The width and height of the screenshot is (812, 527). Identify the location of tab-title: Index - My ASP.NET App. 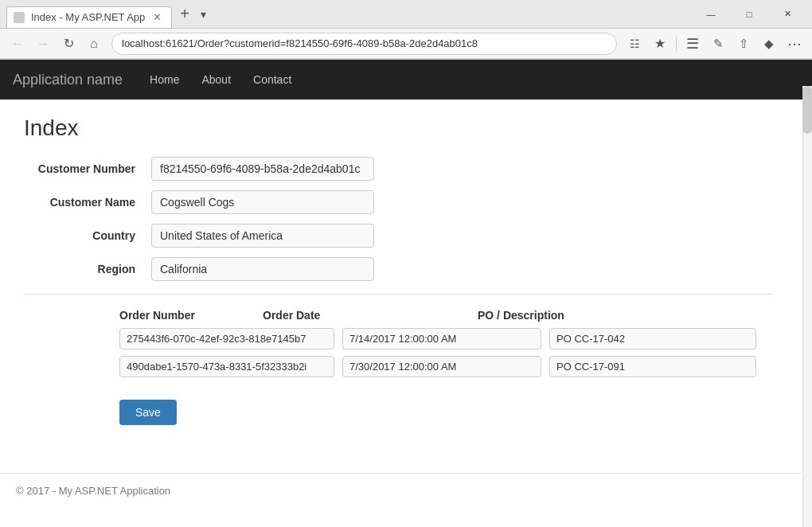
(88, 18).